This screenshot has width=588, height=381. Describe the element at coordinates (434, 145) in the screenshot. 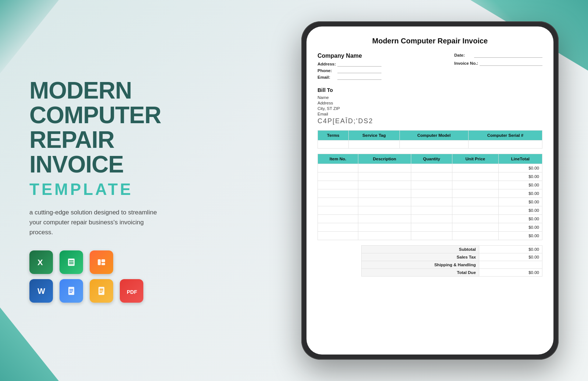

I see `service-model-cell` at that location.